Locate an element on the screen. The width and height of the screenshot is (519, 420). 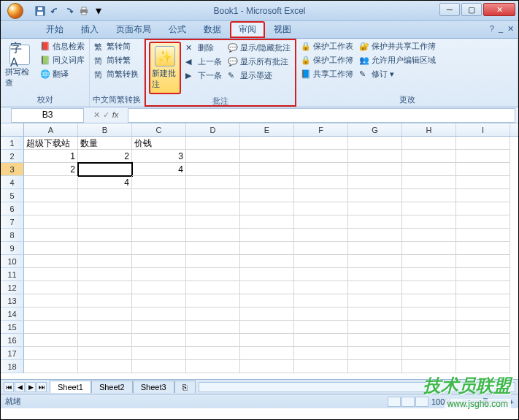
cell-C15 is located at coordinates (159, 327).